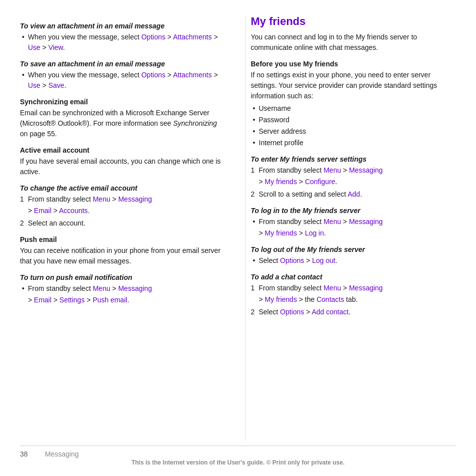 This screenshot has height=476, width=476. I want to click on link-messaging-5: Messaging, so click(366, 288).